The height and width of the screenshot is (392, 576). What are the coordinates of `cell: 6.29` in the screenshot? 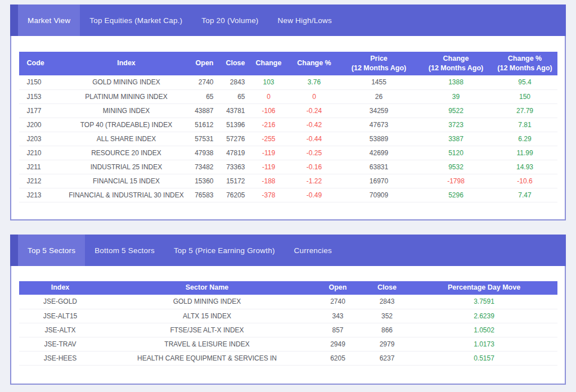 It's located at (525, 138).